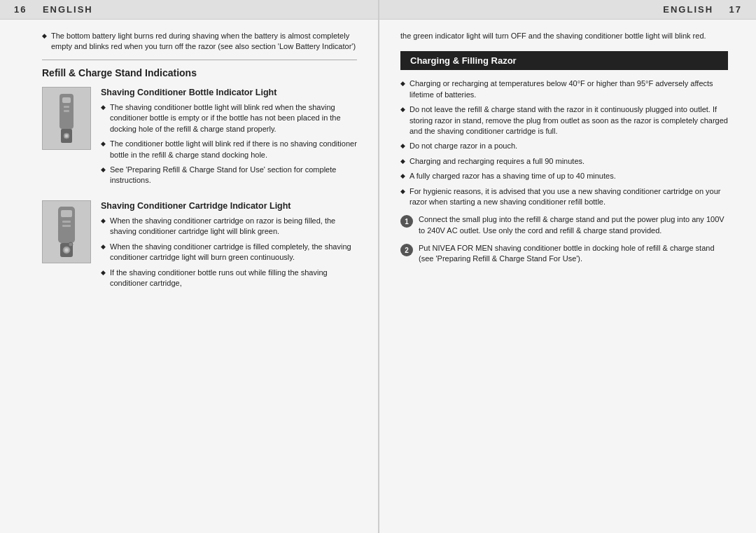 The width and height of the screenshot is (756, 533). I want to click on left-page-header: 16 ENGLISH, so click(189, 10).